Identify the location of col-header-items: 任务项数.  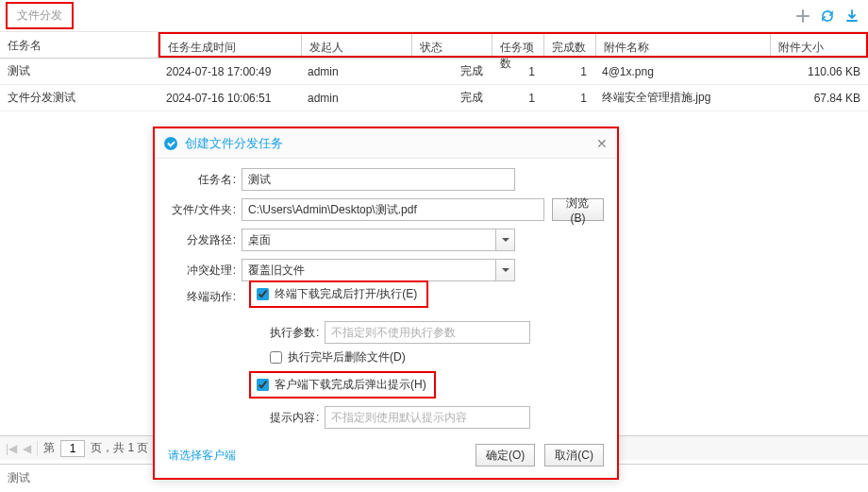
(519, 45).